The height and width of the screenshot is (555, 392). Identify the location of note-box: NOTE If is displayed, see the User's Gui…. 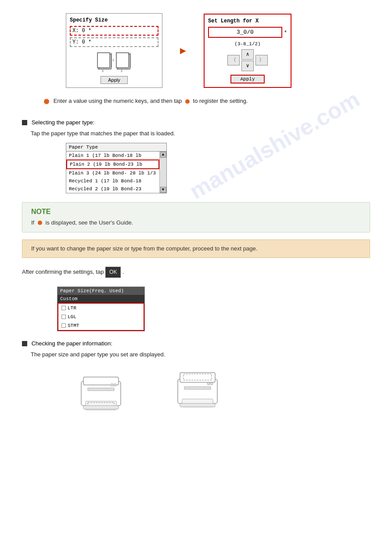
(196, 218).